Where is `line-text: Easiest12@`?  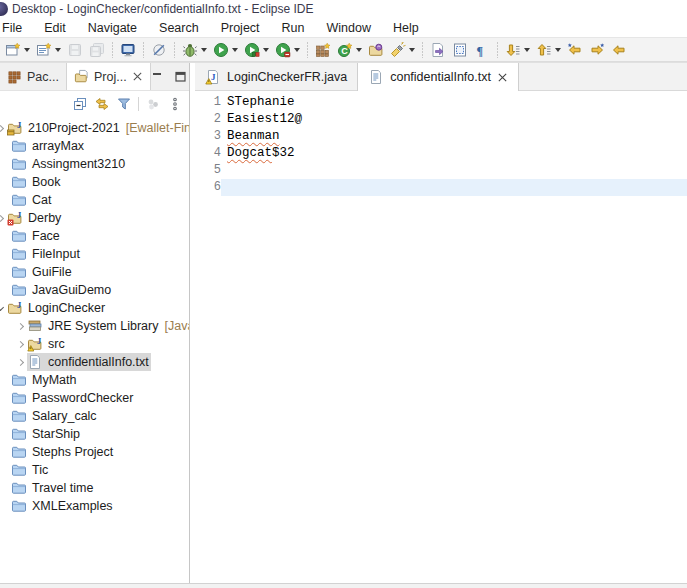
line-text: Easiest12@ is located at coordinates (264, 119).